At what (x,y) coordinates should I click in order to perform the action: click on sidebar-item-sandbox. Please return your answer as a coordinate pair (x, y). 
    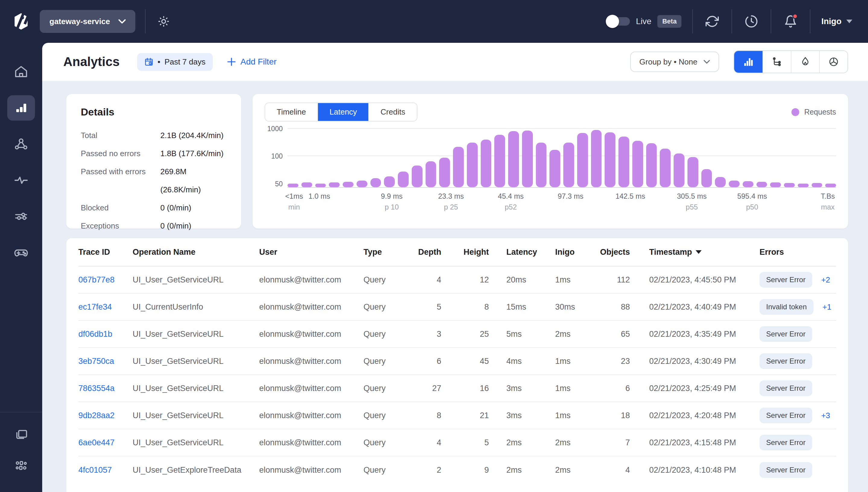
    Looking at the image, I should click on (21, 253).